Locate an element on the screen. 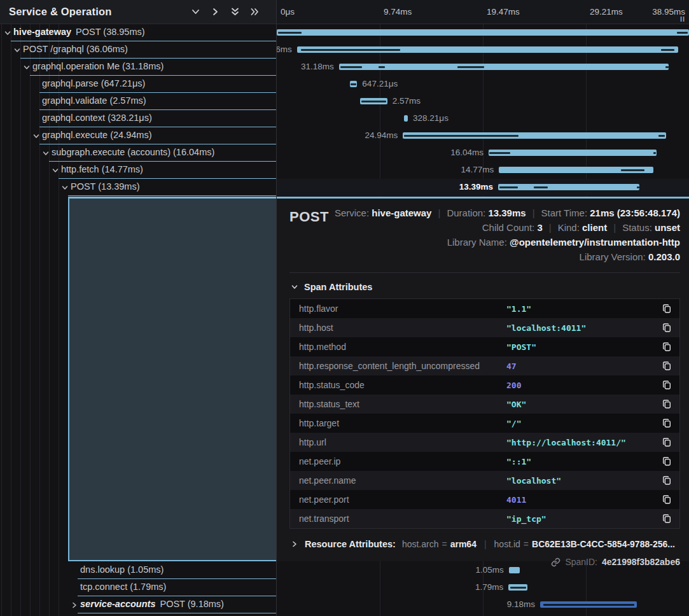  attribute-row: http.host"localhost:4011" is located at coordinates (485, 328).